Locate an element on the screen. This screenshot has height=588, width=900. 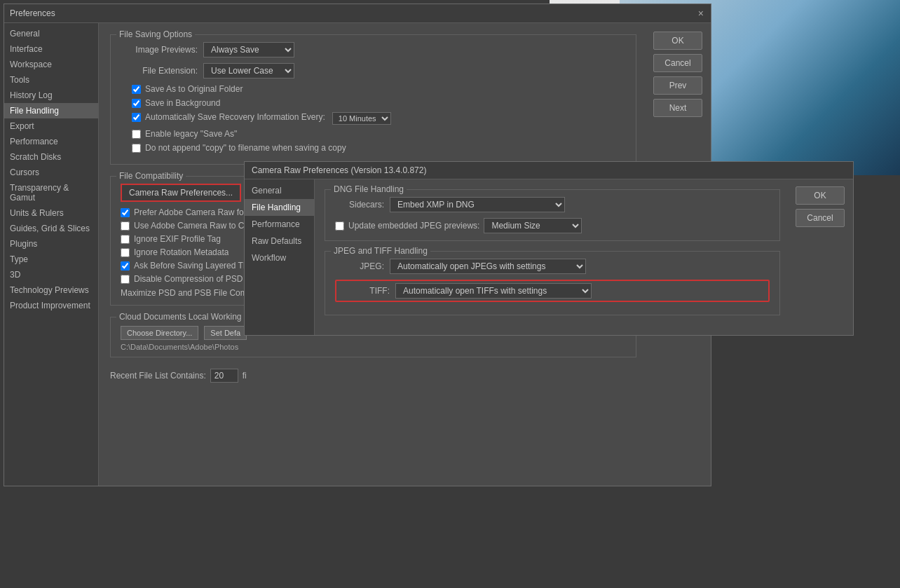
sidebar-item-plugins: Plugins is located at coordinates (51, 244).